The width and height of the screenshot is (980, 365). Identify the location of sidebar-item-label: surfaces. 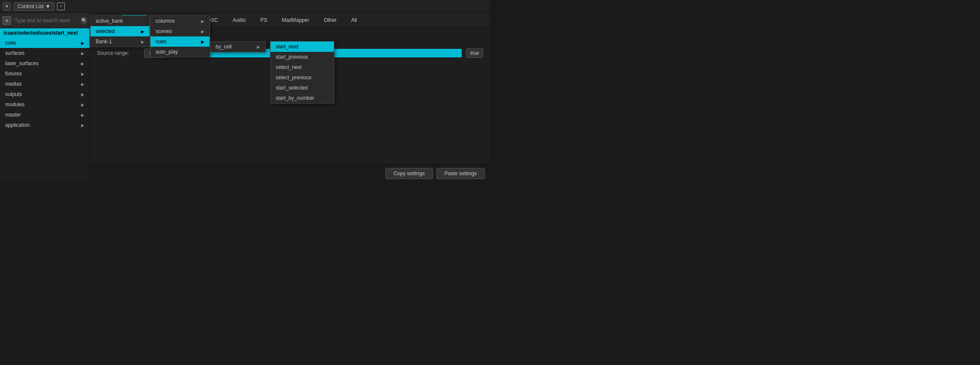
(15, 53).